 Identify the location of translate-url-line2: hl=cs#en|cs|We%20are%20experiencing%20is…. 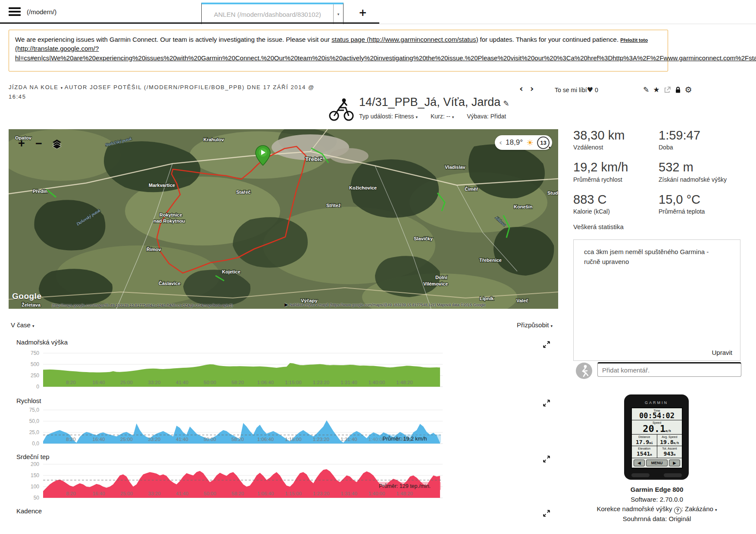
(385, 58).